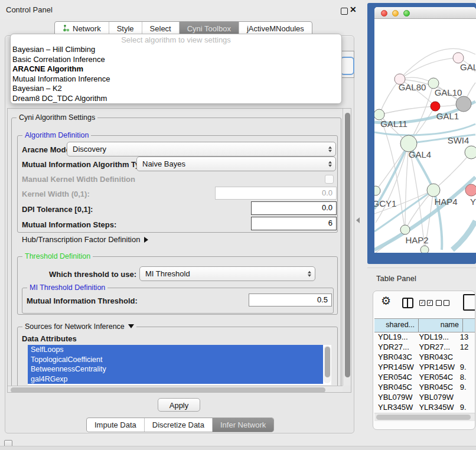 The height and width of the screenshot is (450, 476). Describe the element at coordinates (79, 327) in the screenshot. I see `sources-toggle: Sources for Network Inference` at that location.